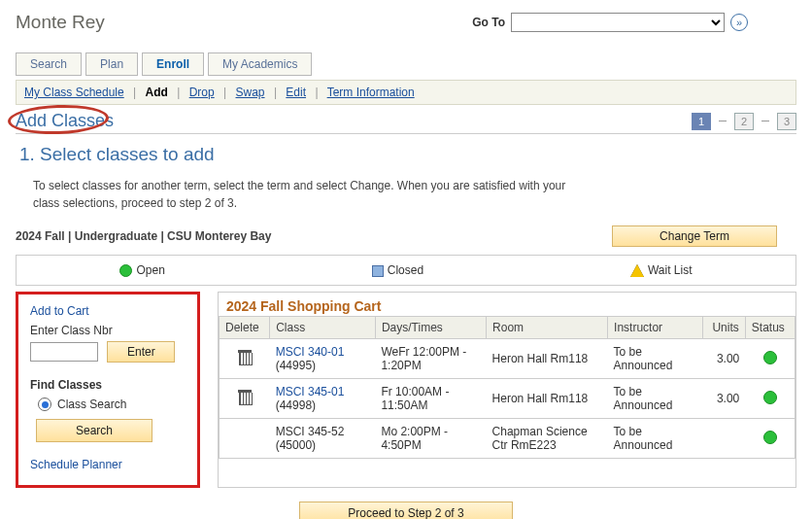 This screenshot has width=812, height=519. What do you see at coordinates (724, 439) in the screenshot?
I see `cell-units` at bounding box center [724, 439].